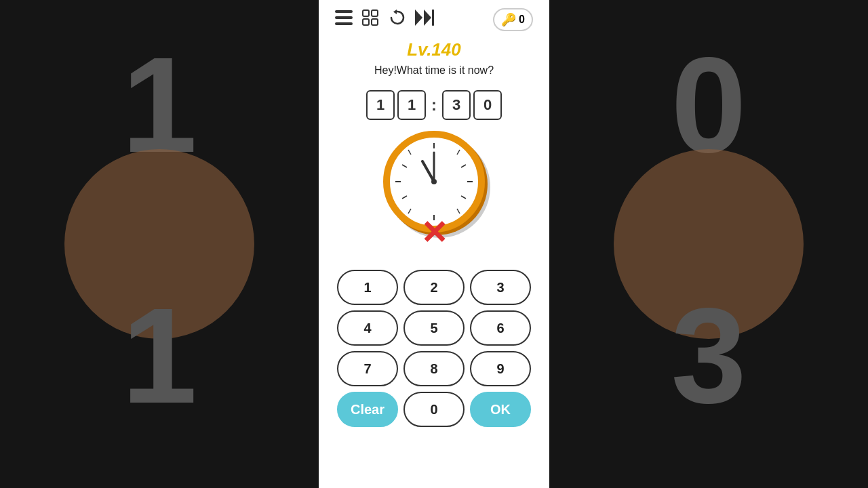 This screenshot has width=868, height=488. What do you see at coordinates (368, 409) in the screenshot?
I see `clear-button: Clear` at bounding box center [368, 409].